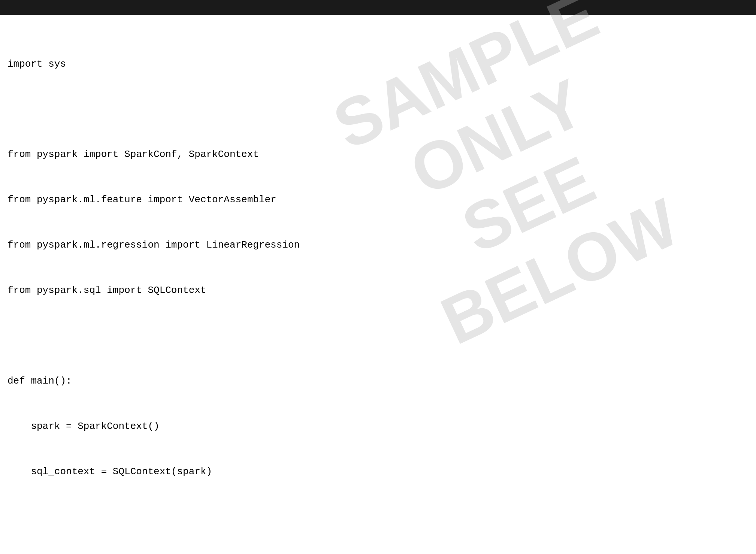 The height and width of the screenshot is (554, 756). I want to click on code-line: from pyspark.ml.regression import Linear…, so click(378, 245).